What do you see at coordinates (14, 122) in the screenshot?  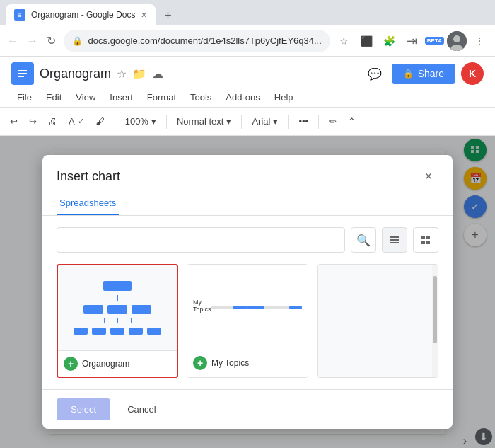 I see `undo-button: ↩` at bounding box center [14, 122].